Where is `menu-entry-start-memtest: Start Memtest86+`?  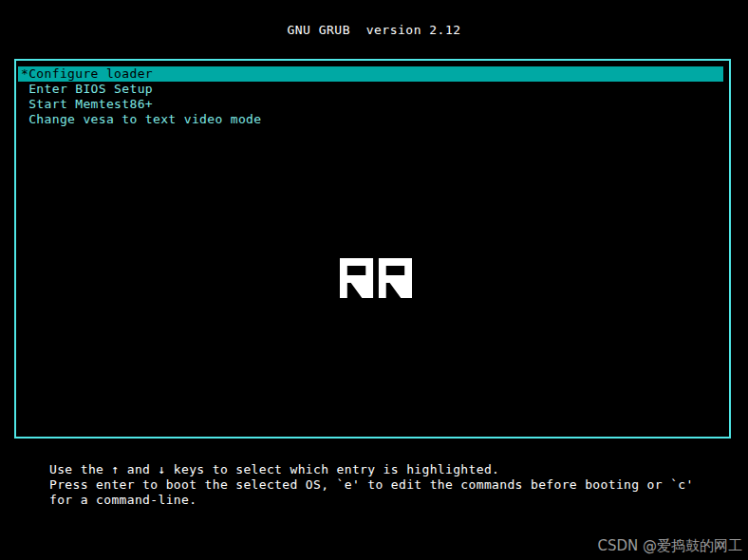
menu-entry-start-memtest: Start Memtest86+ is located at coordinates (370, 104).